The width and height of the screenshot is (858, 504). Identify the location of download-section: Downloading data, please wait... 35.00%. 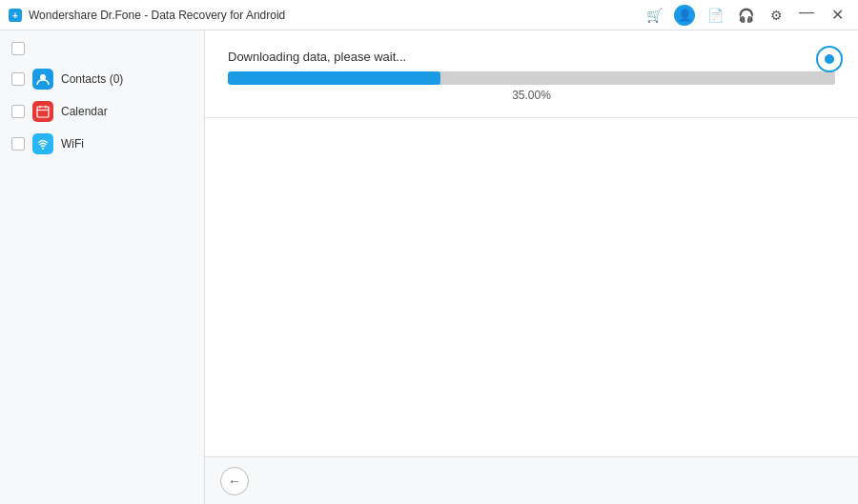
(532, 74).